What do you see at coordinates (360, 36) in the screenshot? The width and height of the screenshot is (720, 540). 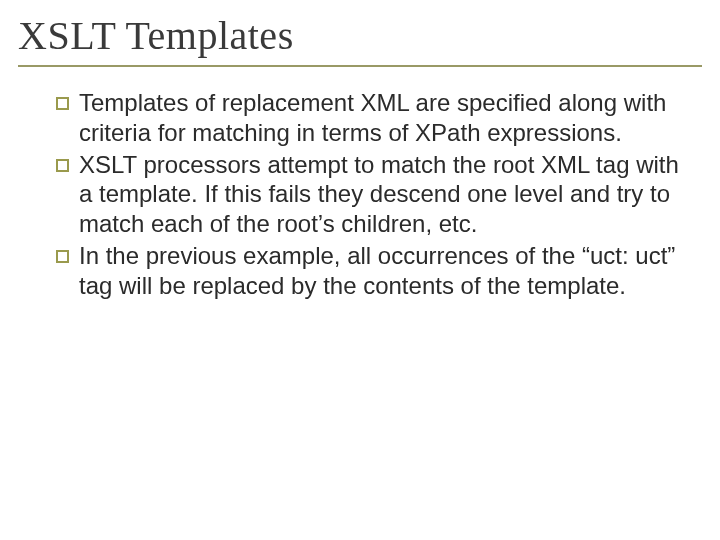 I see `slide-title: XSLT Templates` at bounding box center [360, 36].